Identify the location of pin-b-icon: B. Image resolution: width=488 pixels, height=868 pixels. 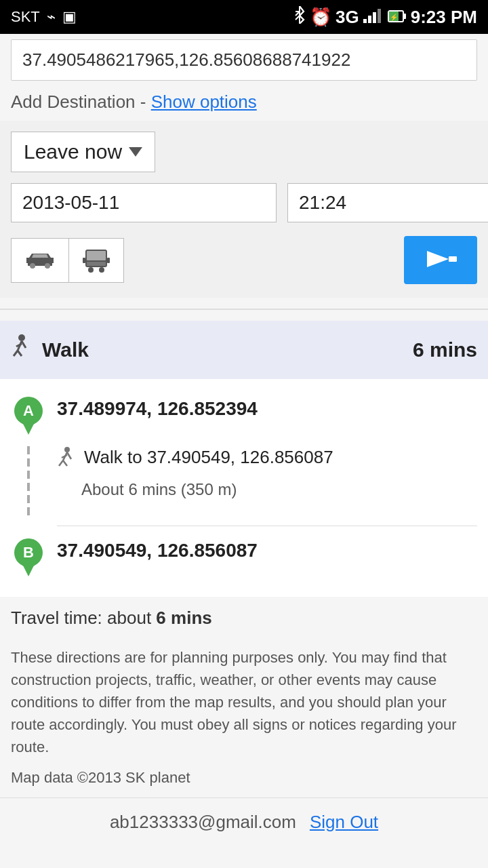
(28, 557).